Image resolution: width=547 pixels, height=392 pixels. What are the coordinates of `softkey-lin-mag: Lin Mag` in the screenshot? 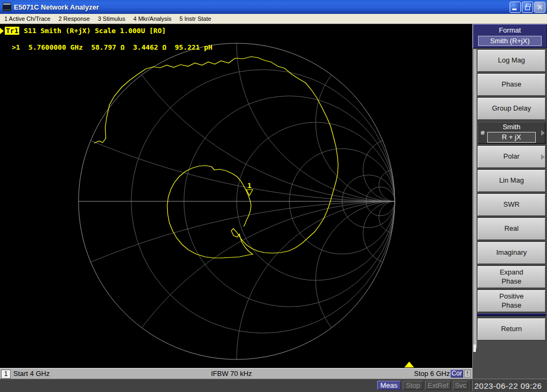 It's located at (512, 181).